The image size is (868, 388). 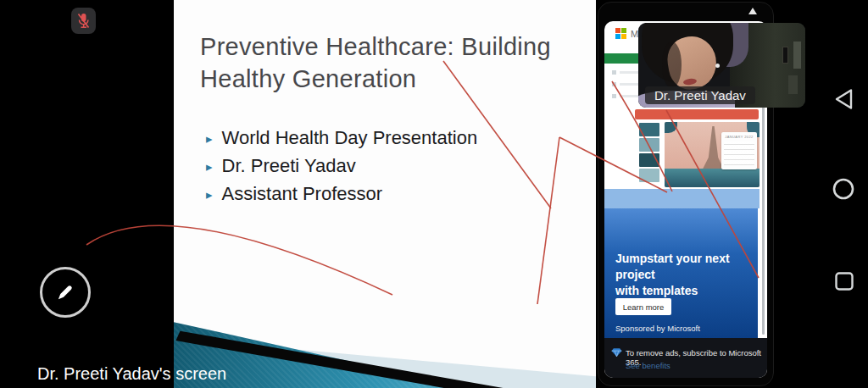 What do you see at coordinates (739, 137) in the screenshot?
I see `calendar-month-label: JANUARY 2022` at bounding box center [739, 137].